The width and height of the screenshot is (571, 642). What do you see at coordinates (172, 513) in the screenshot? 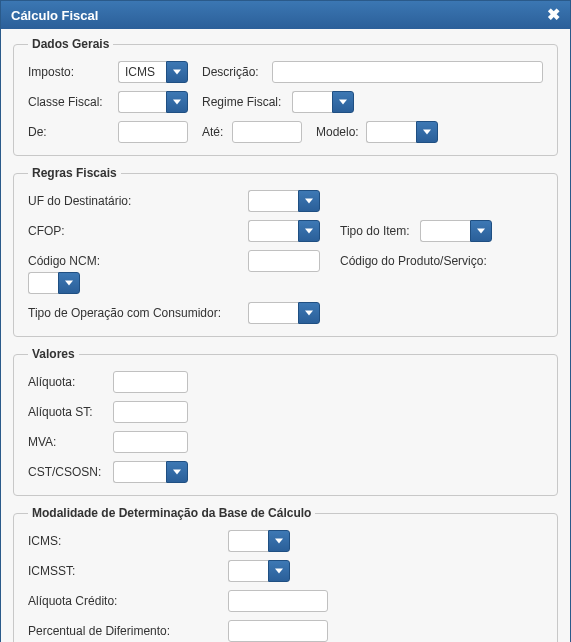
I see `legend-modalidade: Modalidade de Determinação da Base de Cá…` at bounding box center [172, 513].